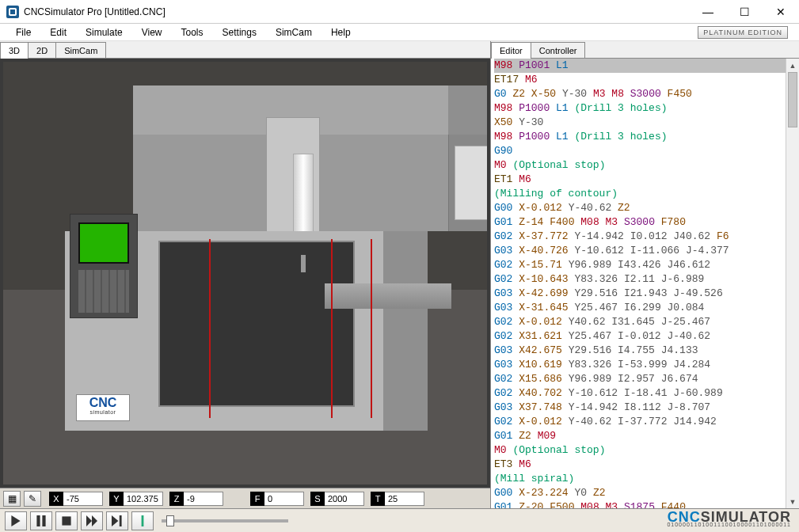 The image size is (799, 532). What do you see at coordinates (646, 80) in the screenshot?
I see `code-line: ET17 M6` at bounding box center [646, 80].